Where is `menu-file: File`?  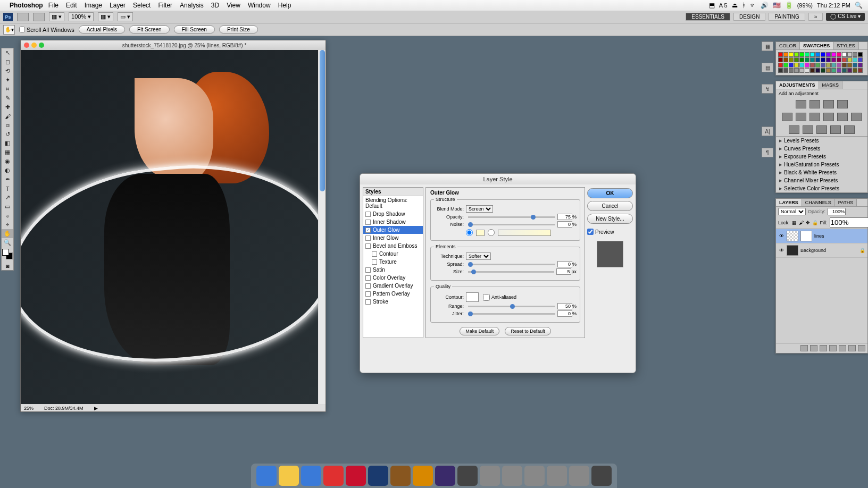
menu-file: File is located at coordinates (53, 5).